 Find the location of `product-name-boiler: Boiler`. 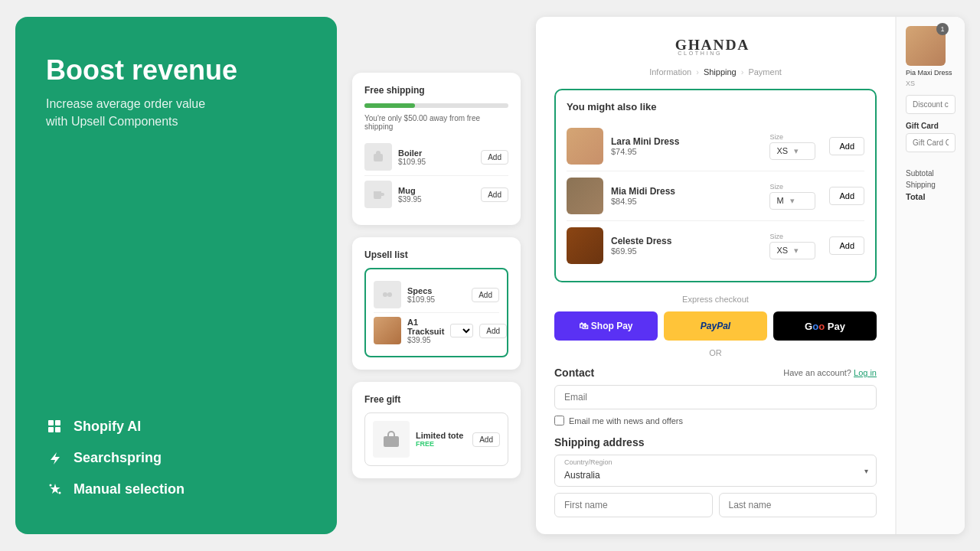

product-name-boiler: Boiler is located at coordinates (436, 153).